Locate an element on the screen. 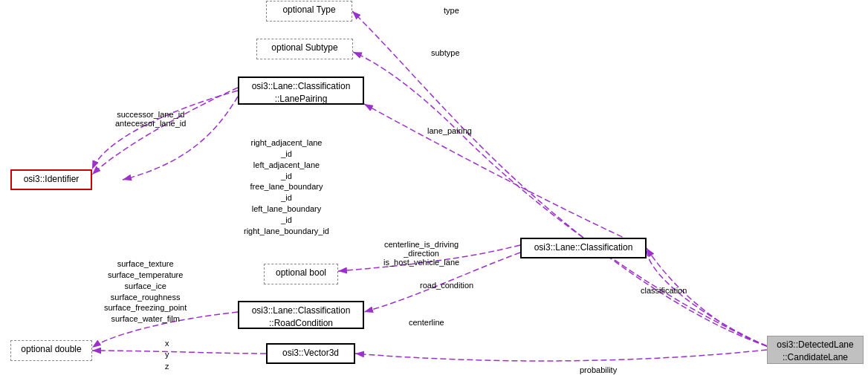 The height and width of the screenshot is (384, 868). node-optional-bool: optional bool is located at coordinates (301, 274).